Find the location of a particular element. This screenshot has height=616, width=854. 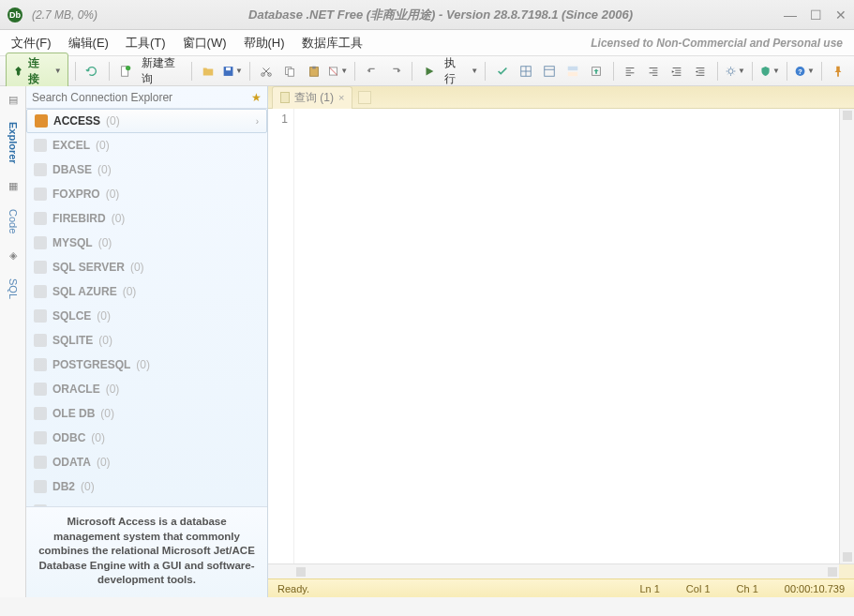

refresh-button is located at coordinates (92, 71).